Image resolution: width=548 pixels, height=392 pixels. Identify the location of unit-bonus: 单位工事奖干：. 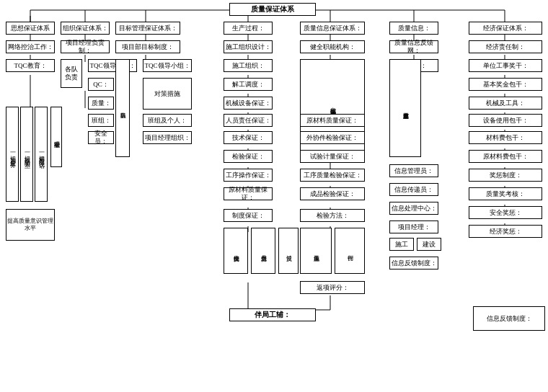
(505, 66).